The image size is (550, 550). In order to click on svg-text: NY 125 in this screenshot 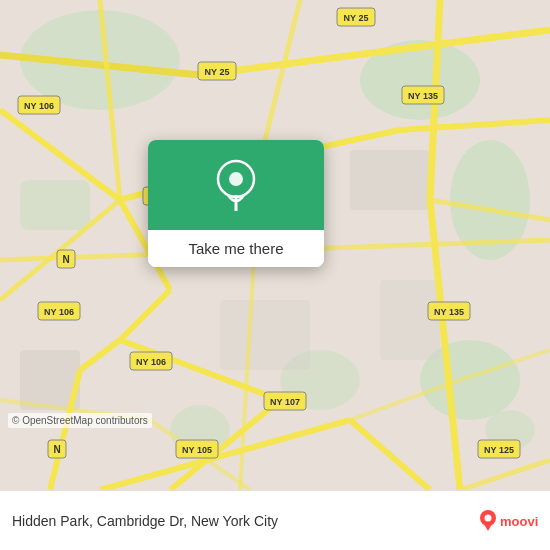, I will do `click(499, 450)`.